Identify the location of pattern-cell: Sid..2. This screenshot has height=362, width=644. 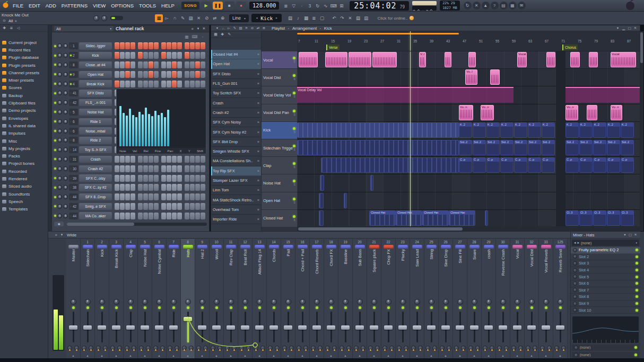
(613, 147).